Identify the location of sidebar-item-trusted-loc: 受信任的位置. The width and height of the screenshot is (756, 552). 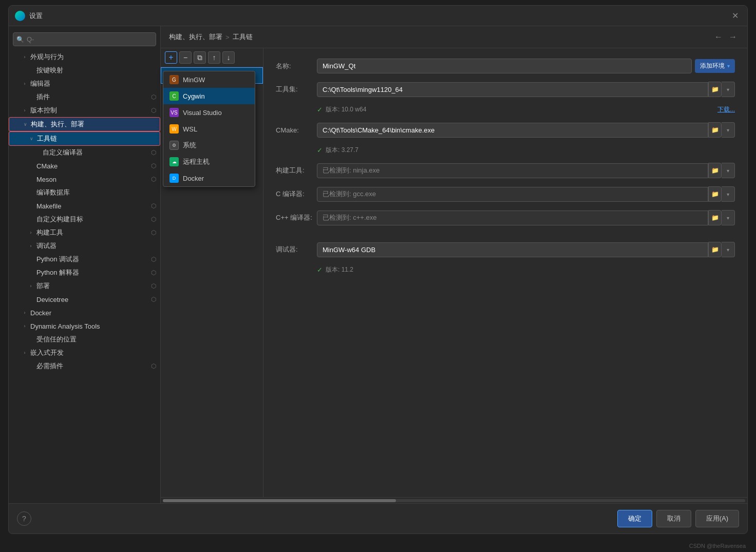
(84, 339).